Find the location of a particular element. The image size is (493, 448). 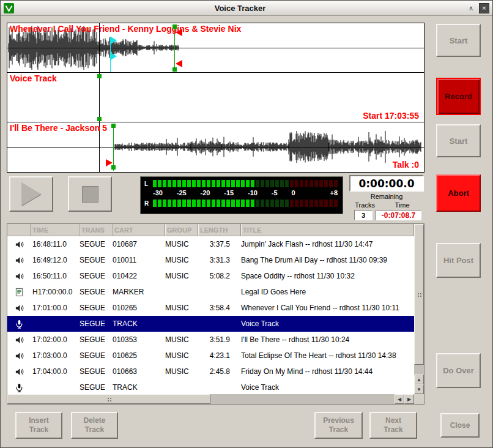

talk-marker is located at coordinates (109, 163).